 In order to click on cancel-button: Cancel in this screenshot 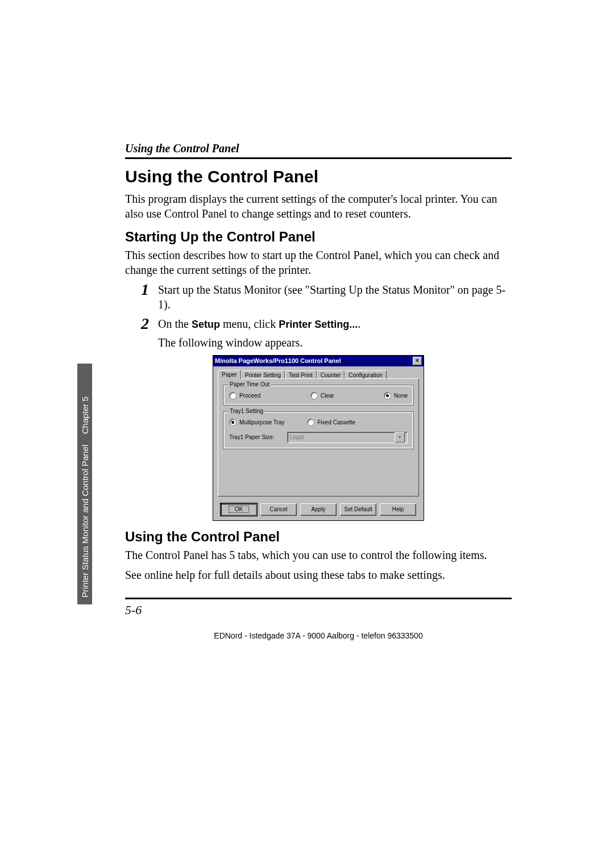, I will do `click(279, 510)`.